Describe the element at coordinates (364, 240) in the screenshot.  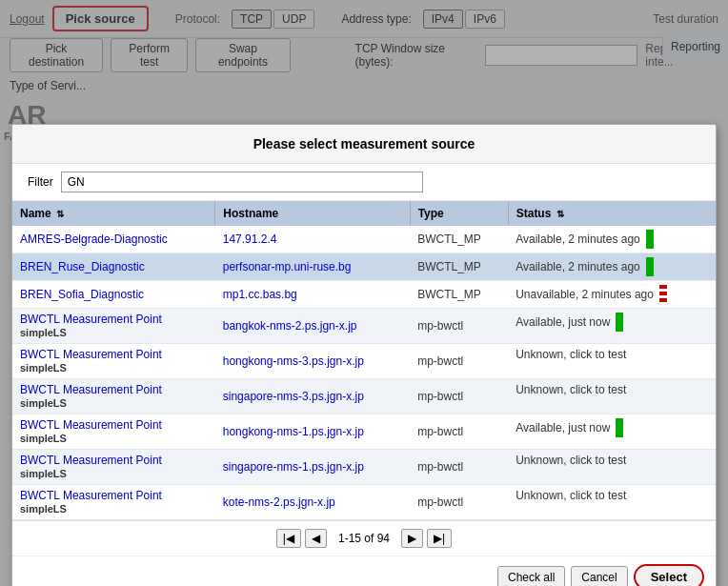
I see `table-row: AMRES-Belgrade-Diagnostic147.91.2.4BWCTL…` at that location.